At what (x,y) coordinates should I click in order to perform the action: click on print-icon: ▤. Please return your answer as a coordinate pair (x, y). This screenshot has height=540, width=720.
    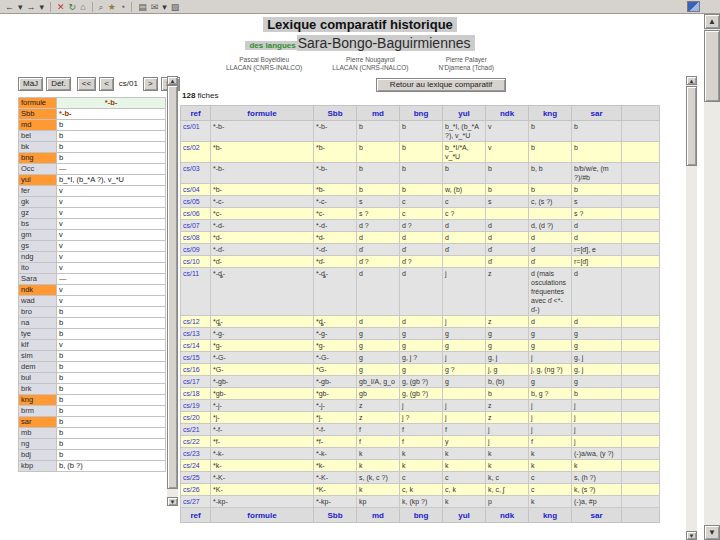
    Looking at the image, I should click on (142, 7).